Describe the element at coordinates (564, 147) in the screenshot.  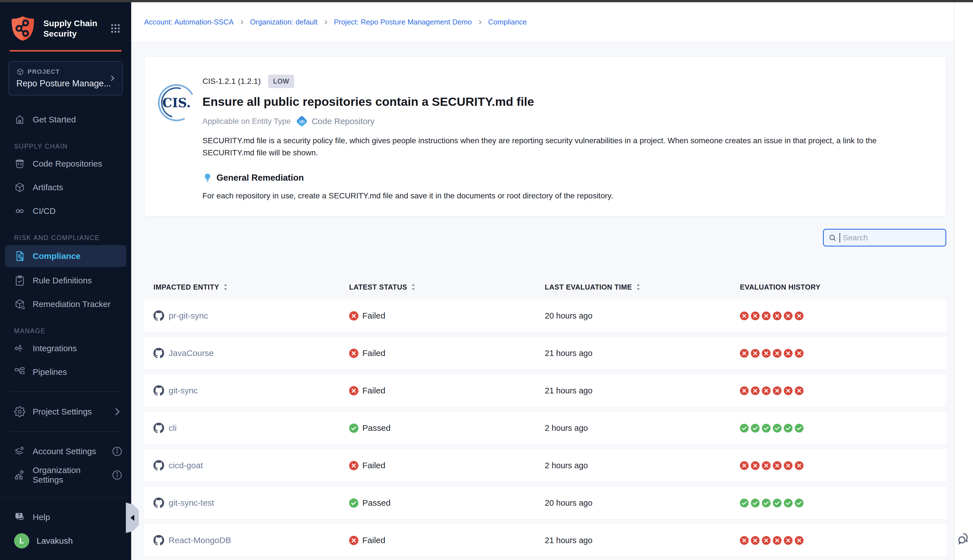
I see `rule-description: SECURITY.md file is a security policy fi…` at that location.